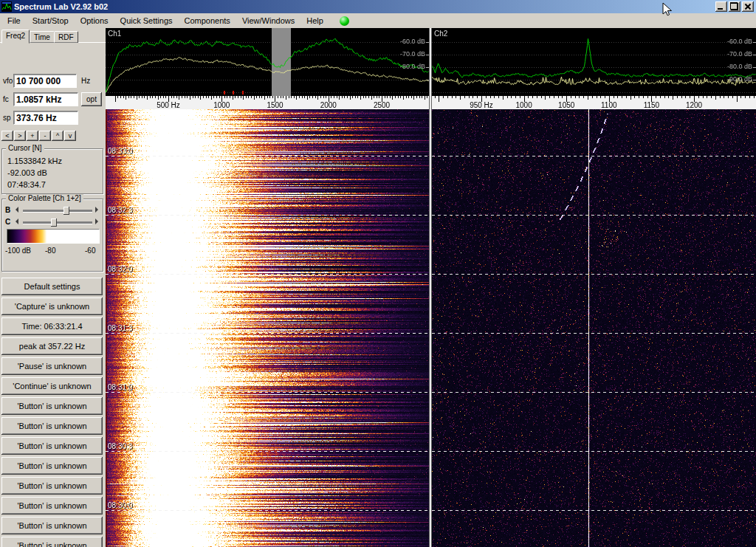 The image size is (756, 547). I want to click on ch2-frequency-ruler, so click(594, 103).